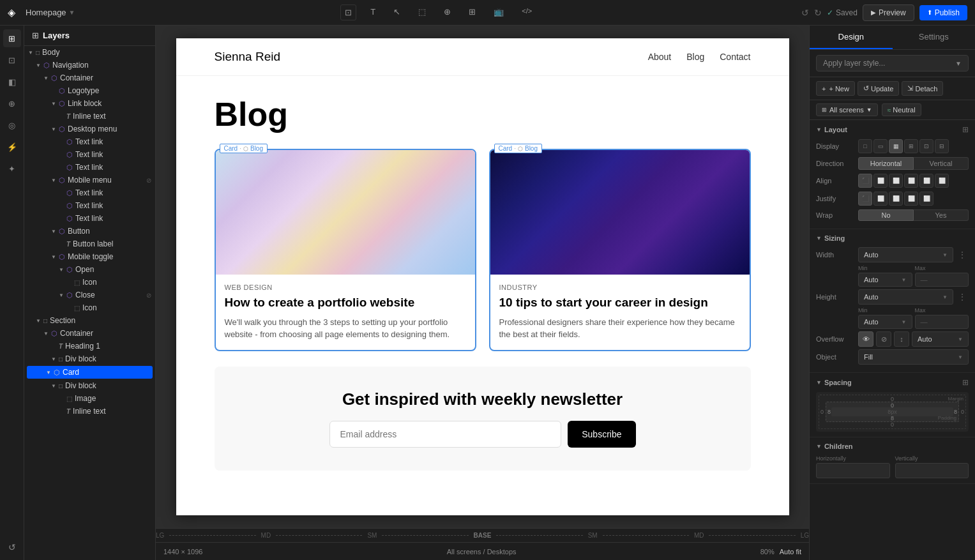 Image resolution: width=975 pixels, height=560 pixels. I want to click on layer-item-image: ⬚ Image, so click(89, 398).